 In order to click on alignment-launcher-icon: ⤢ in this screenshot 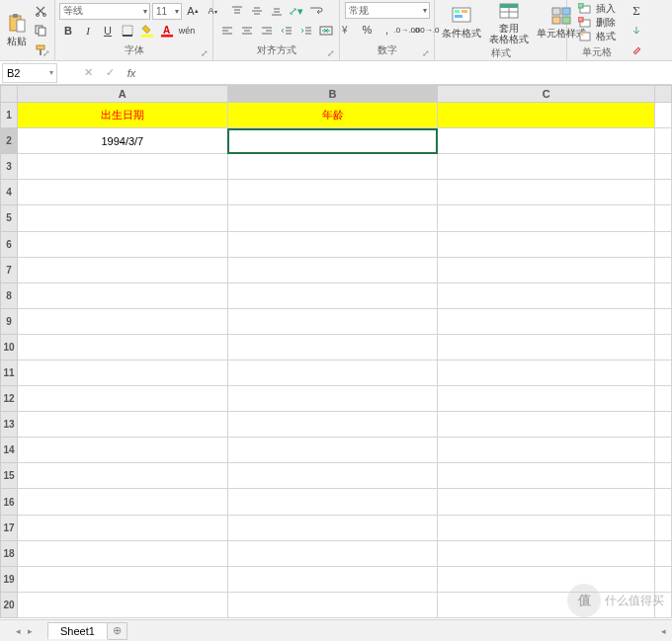, I will do `click(331, 53)`.